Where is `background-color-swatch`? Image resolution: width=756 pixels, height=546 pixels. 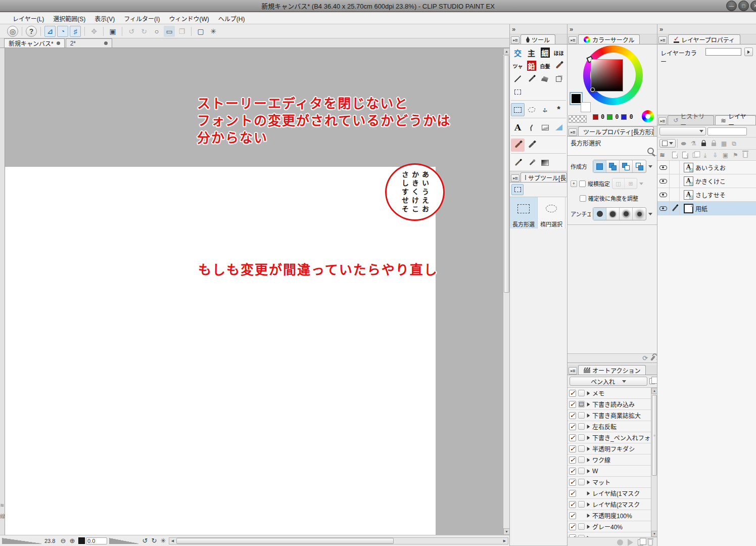
background-color-swatch is located at coordinates (586, 107).